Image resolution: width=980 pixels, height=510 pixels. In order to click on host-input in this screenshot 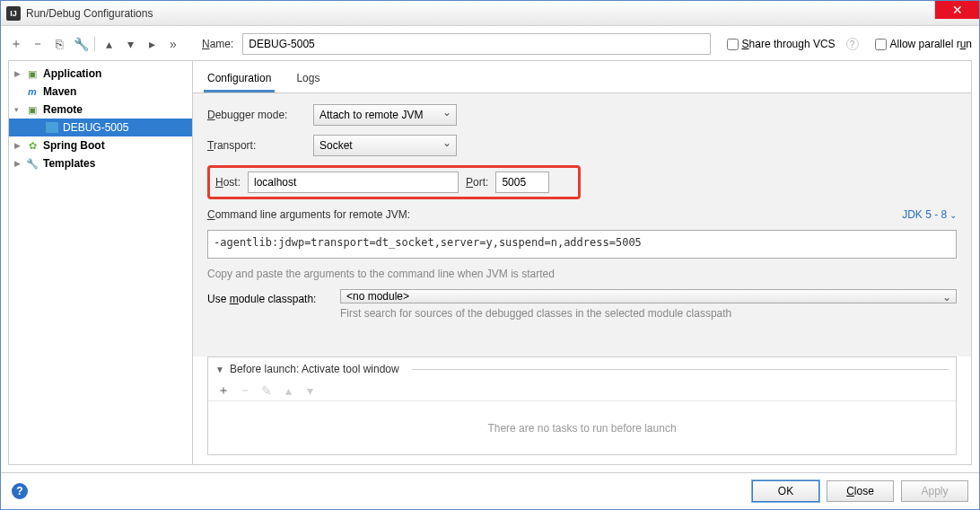, I will do `click(354, 182)`.